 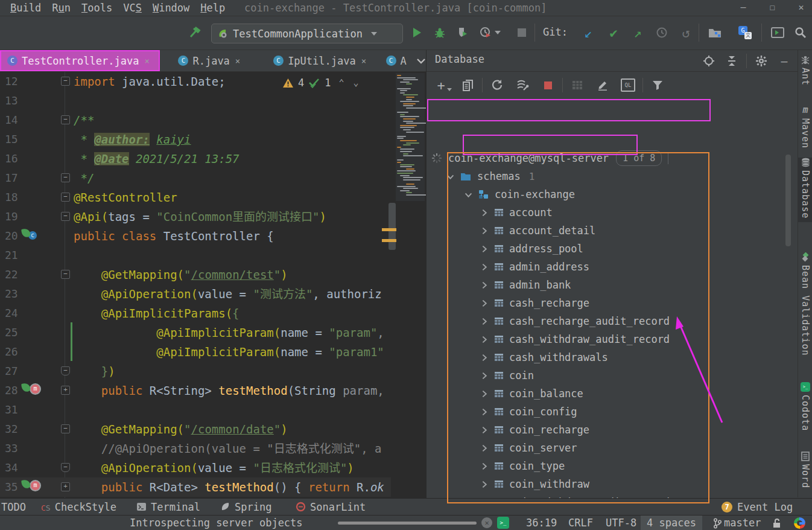 I want to click on build-hammer-icon, so click(x=195, y=33).